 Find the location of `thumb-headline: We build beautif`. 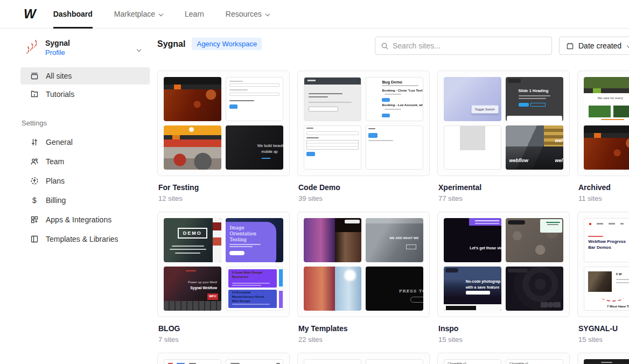

thumb-headline: We build beautif is located at coordinates (270, 145).